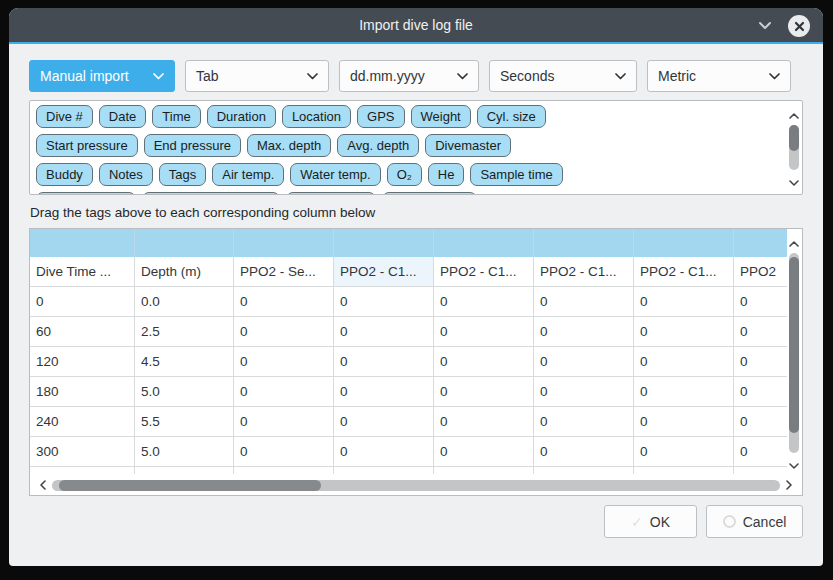 Image resolution: width=833 pixels, height=580 pixels. I want to click on table-horizontal-scrollbar, so click(416, 485).